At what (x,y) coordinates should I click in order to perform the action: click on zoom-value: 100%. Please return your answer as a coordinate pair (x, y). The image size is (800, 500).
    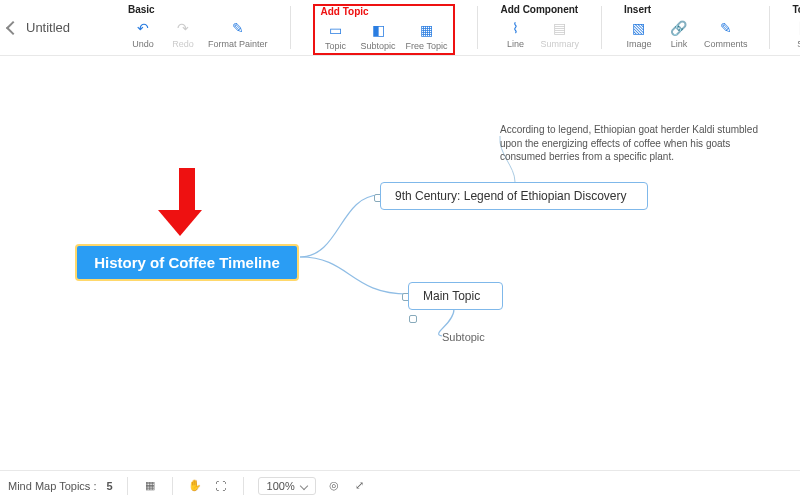
    Looking at the image, I should click on (281, 486).